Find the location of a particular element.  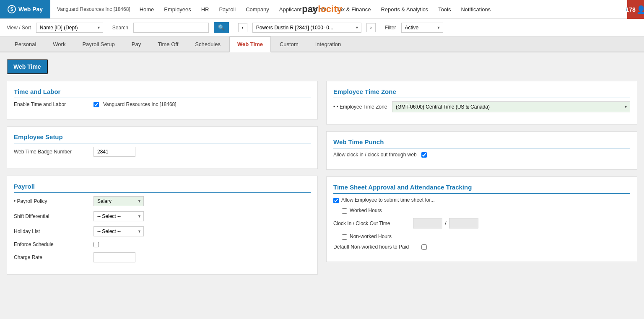

clock-web-label: Allow clock in / clock out through web is located at coordinates (375, 155).